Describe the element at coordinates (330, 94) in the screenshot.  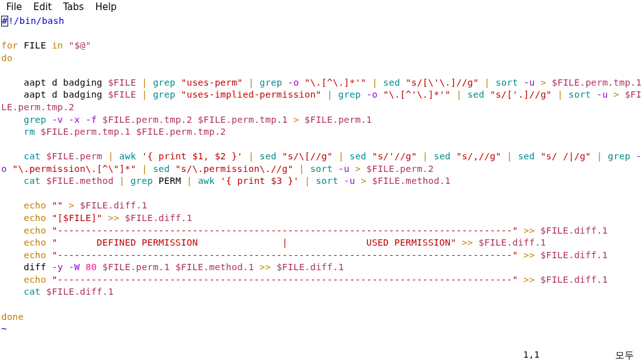
I see `l7-p2: |` at that location.